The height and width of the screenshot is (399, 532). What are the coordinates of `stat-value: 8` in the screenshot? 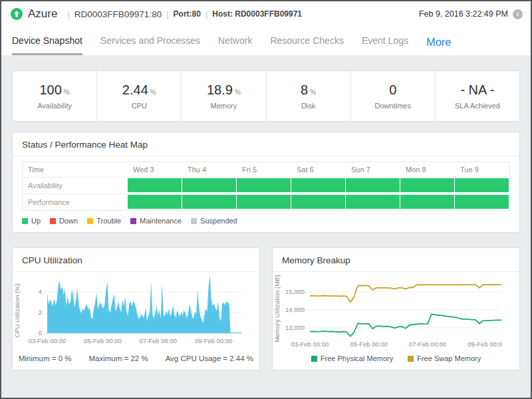 It's located at (305, 90).